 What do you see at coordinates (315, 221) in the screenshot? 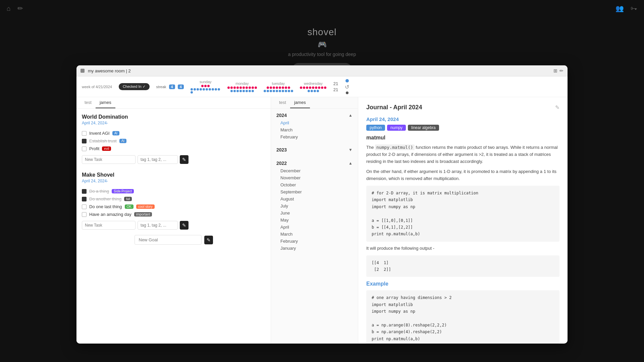
I see `middle-panel: test james 2024 ▲ April March February 2…` at bounding box center [315, 221].